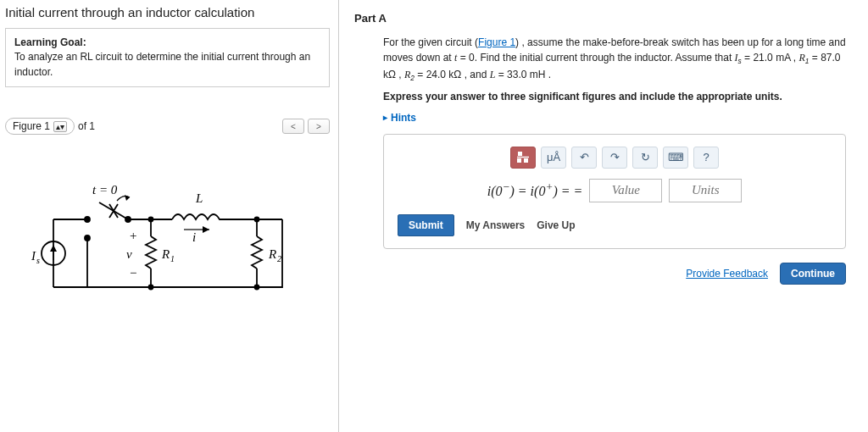 This screenshot has width=868, height=432. Describe the element at coordinates (293, 126) in the screenshot. I see `figure-prev-button: <` at that location.